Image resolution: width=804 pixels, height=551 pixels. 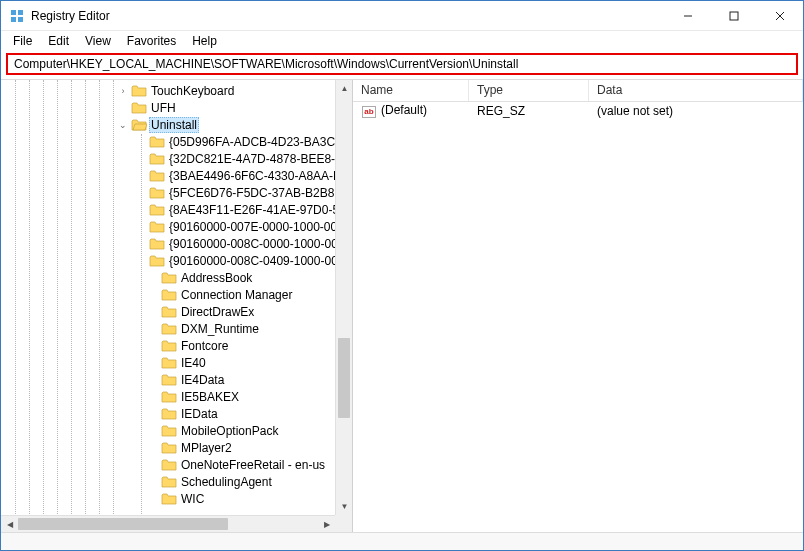 What do you see at coordinates (411, 90) in the screenshot?
I see `column-name: Name` at bounding box center [411, 90].